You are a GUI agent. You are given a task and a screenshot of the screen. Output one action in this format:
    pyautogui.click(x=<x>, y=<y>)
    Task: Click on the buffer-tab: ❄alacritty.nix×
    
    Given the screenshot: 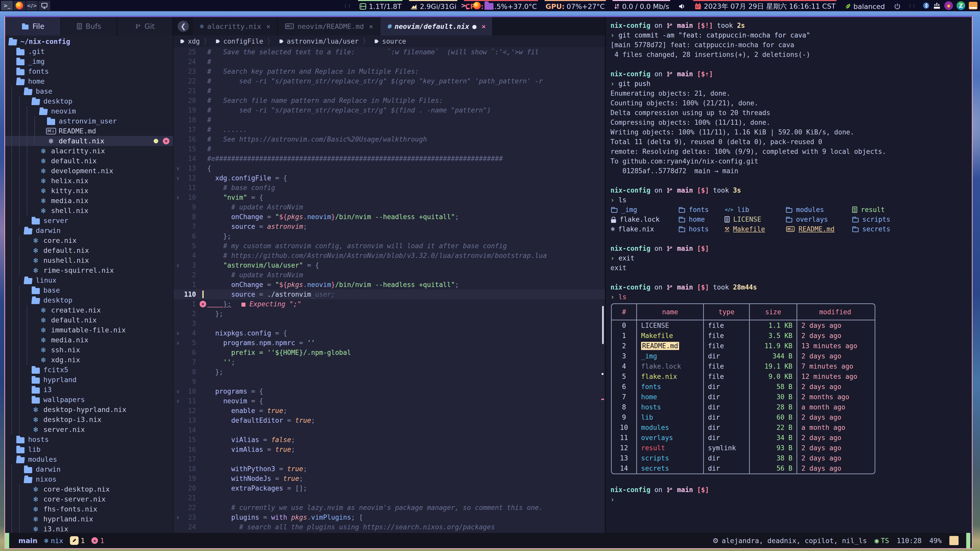 What is the action you would take?
    pyautogui.click(x=235, y=26)
    